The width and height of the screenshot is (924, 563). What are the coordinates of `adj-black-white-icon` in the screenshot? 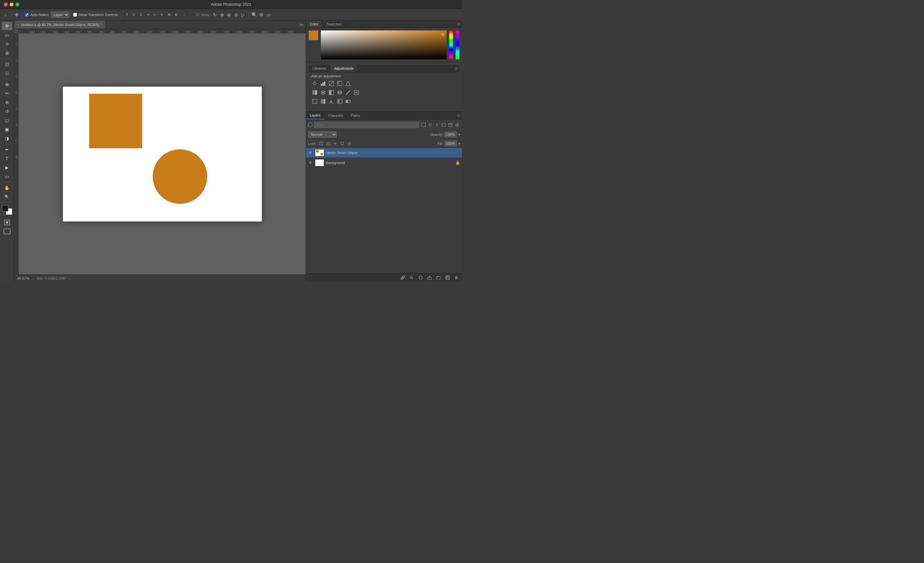 It's located at (332, 92).